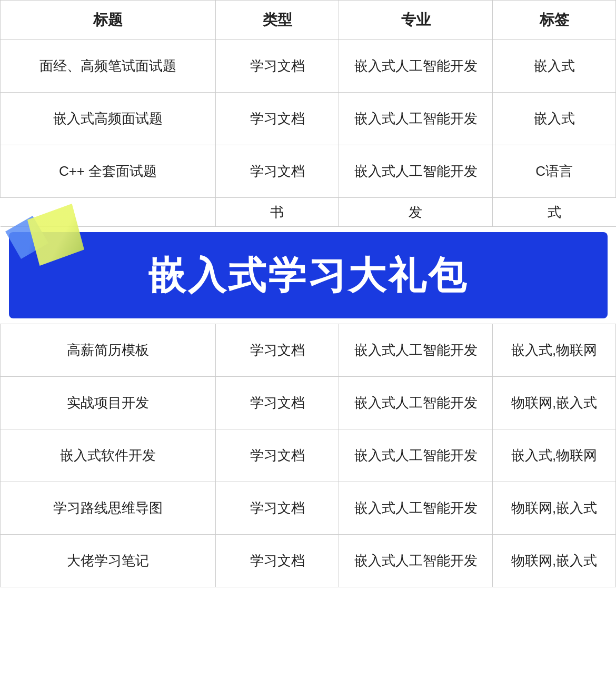  I want to click on cell-tag: C语言, so click(554, 172).